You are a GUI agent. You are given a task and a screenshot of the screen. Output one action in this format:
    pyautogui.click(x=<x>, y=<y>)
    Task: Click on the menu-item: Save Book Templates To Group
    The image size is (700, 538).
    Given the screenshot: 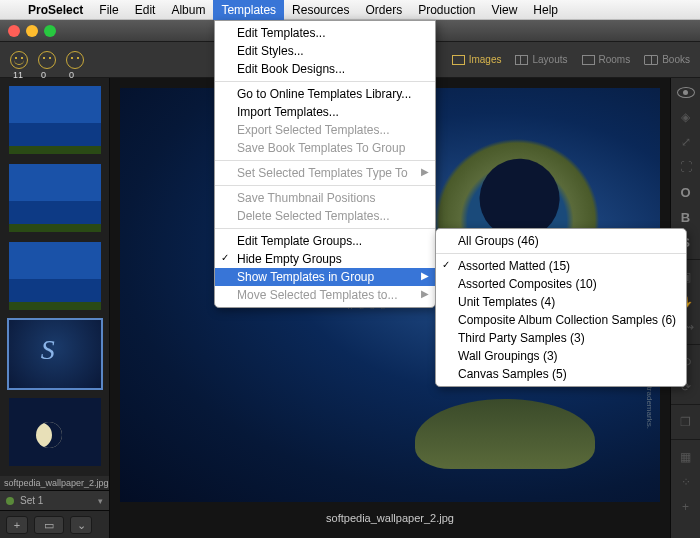 What is the action you would take?
    pyautogui.click(x=325, y=148)
    